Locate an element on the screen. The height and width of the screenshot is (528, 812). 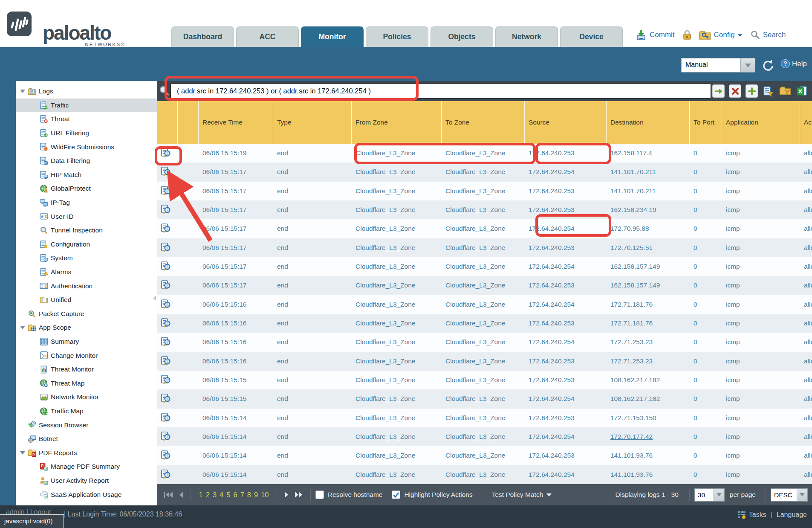
column-header-type: Type is located at coordinates (312, 122).